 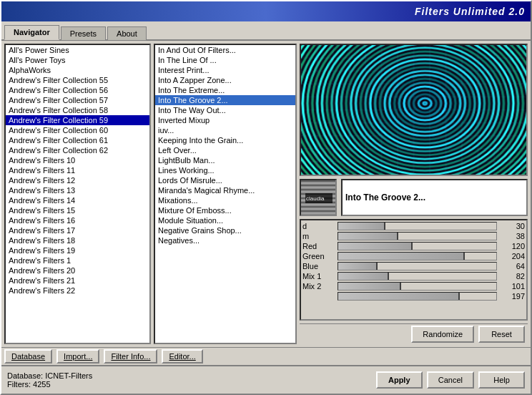 What do you see at coordinates (512, 266) in the screenshot?
I see `param-value: 64` at bounding box center [512, 266].